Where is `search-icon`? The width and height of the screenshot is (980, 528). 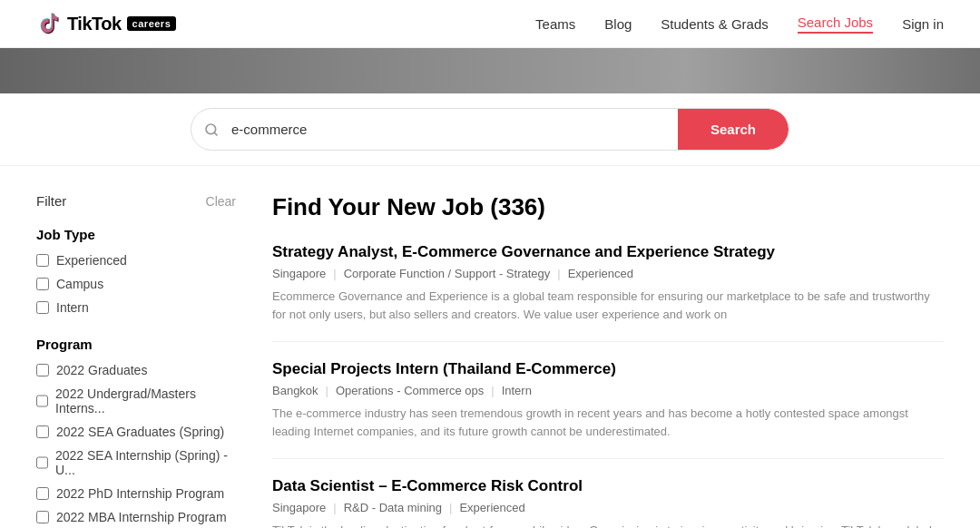
search-icon is located at coordinates (211, 130).